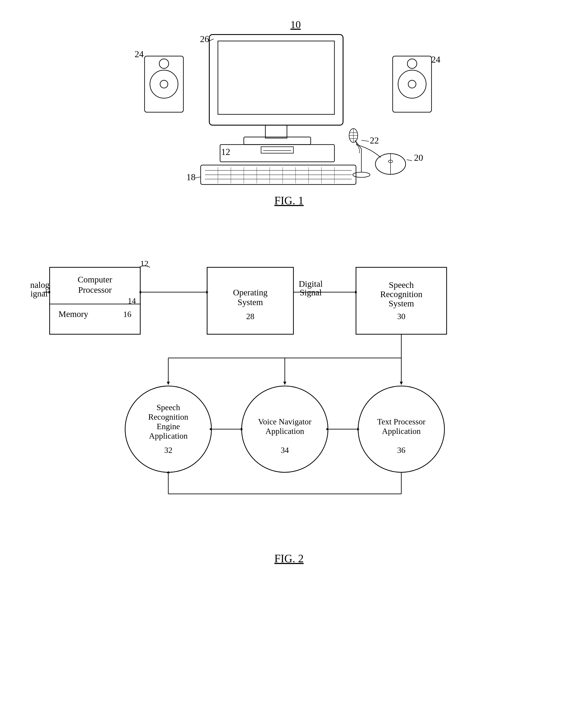 This screenshot has width=578, height=728. What do you see at coordinates (401, 294) in the screenshot?
I see `fig2-srs-label2: Recognition` at bounding box center [401, 294].